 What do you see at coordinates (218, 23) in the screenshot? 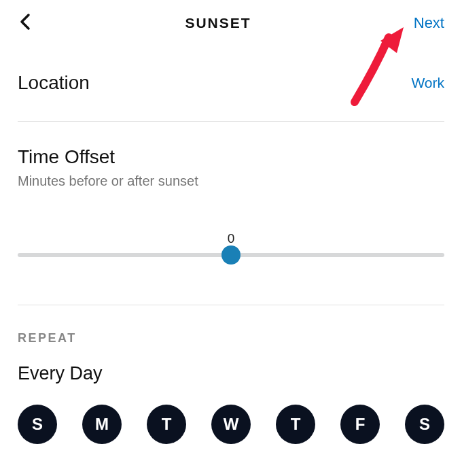
I see `page-title: SUNSET` at bounding box center [218, 23].